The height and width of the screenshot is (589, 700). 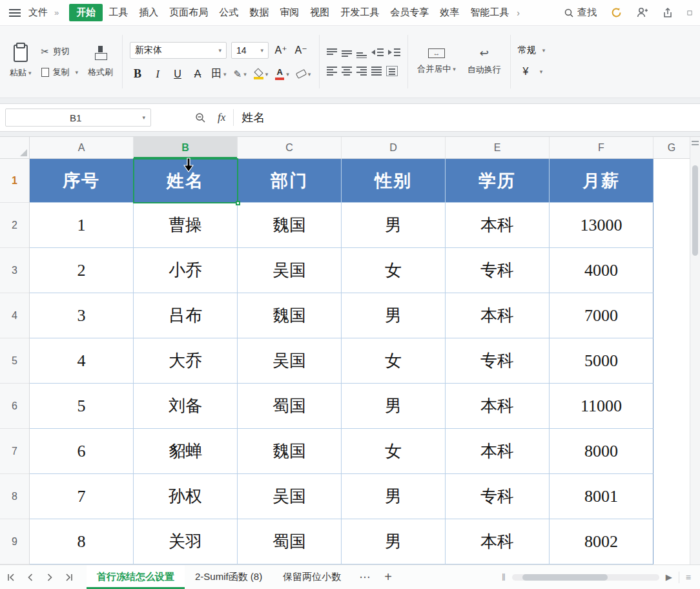 What do you see at coordinates (497, 542) in the screenshot?
I see `cell-E9: 本科` at bounding box center [497, 542].